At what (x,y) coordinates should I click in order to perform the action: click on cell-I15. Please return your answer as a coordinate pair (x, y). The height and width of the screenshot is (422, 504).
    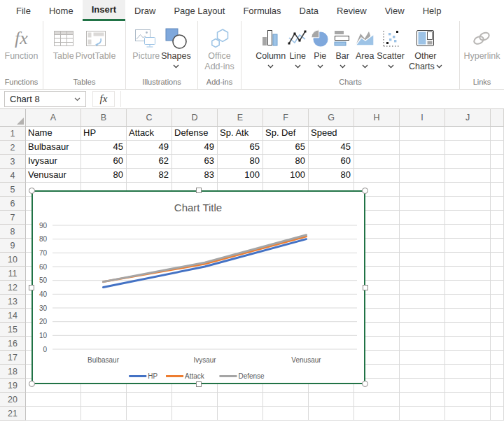
    Looking at the image, I should click on (423, 330).